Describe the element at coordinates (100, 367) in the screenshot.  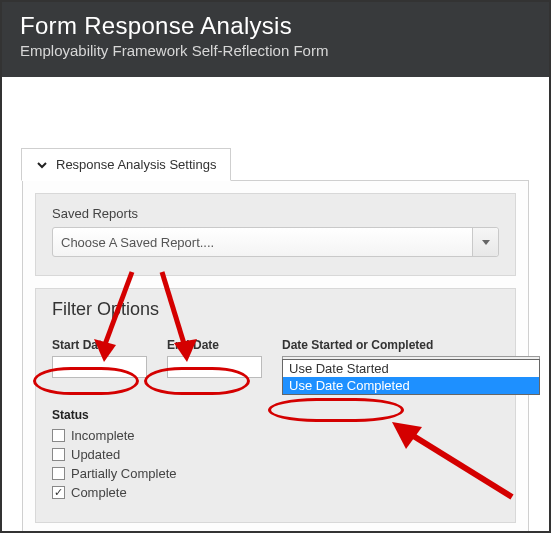
I see `start-date-input` at that location.